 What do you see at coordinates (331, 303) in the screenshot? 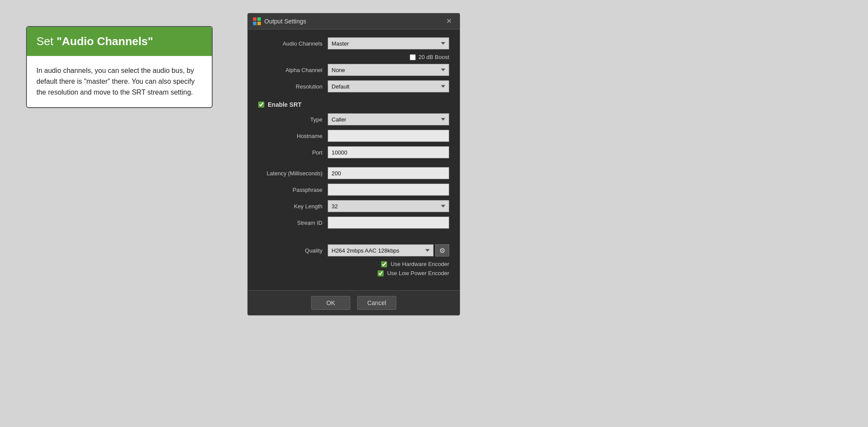
I see `ok-button: OK` at bounding box center [331, 303].